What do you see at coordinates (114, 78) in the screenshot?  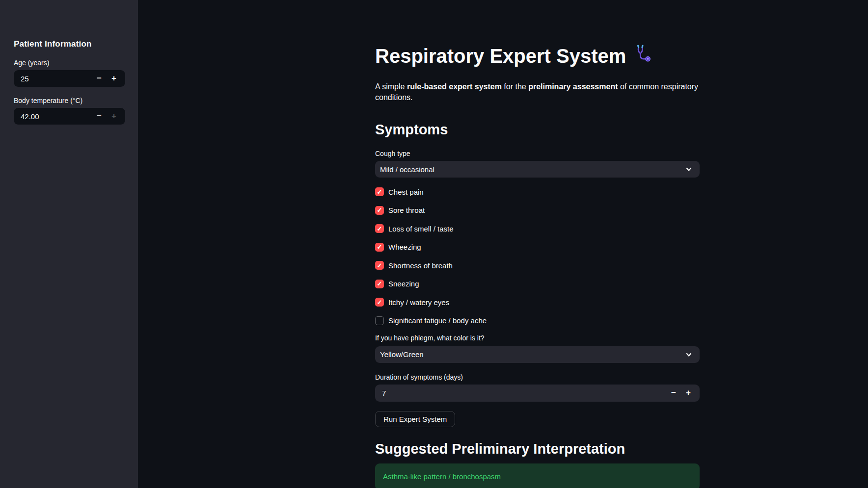 I see `age-increment-button: +` at bounding box center [114, 78].